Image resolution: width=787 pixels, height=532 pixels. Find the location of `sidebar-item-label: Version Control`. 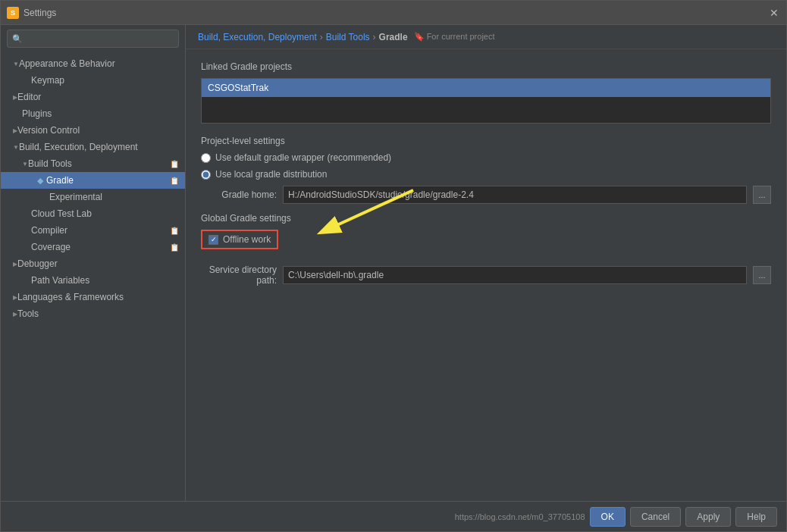

sidebar-item-label: Version Control is located at coordinates (49, 130).